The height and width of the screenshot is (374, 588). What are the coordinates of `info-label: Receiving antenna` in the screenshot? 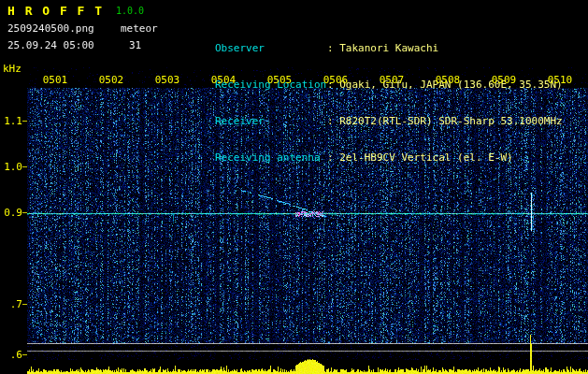 It's located at (271, 157).